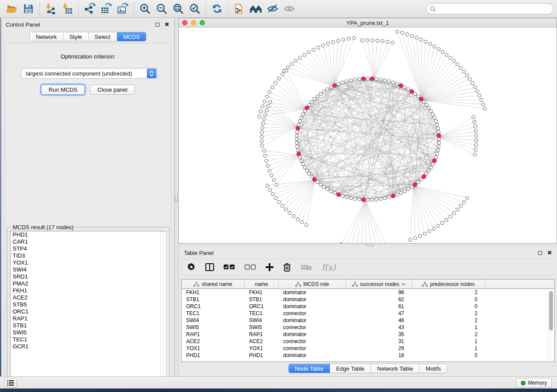 Image resolution: width=557 pixels, height=392 pixels. I want to click on horizontal-splitter-handle, so click(370, 245).